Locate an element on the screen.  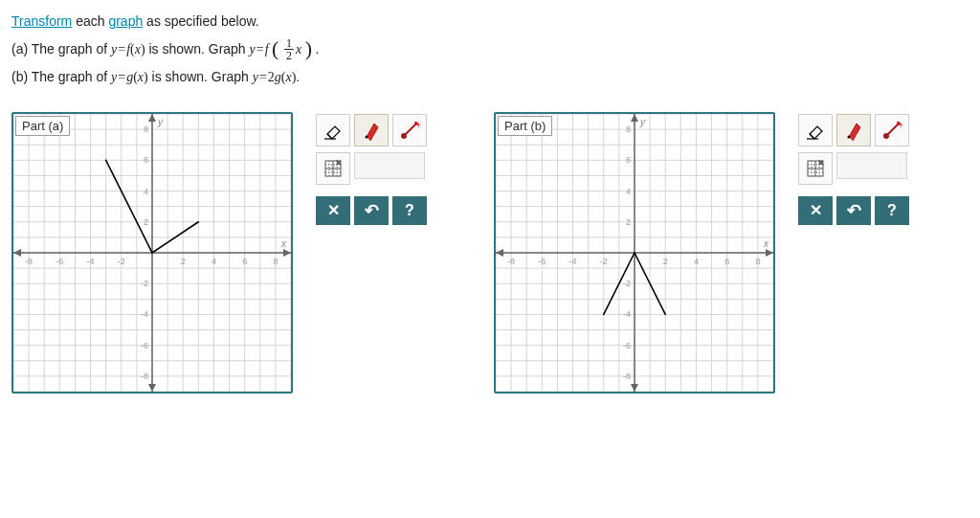
graph-link: graph is located at coordinates (125, 21).